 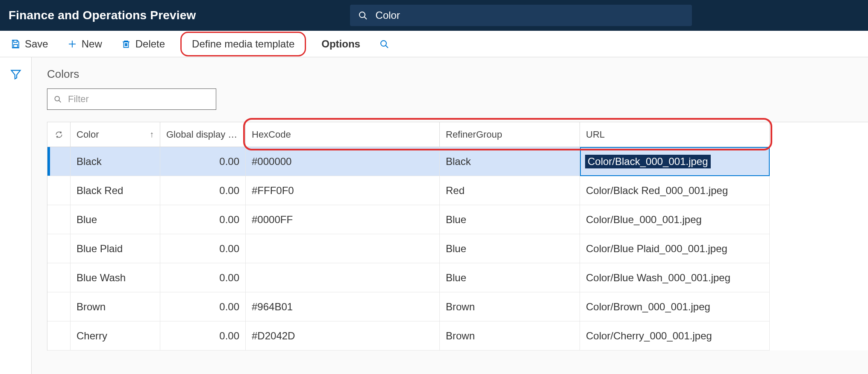 I want to click on table-row: Cherry0.00#D2042DBrownColor/Cherry_000_0…, so click(x=458, y=336).